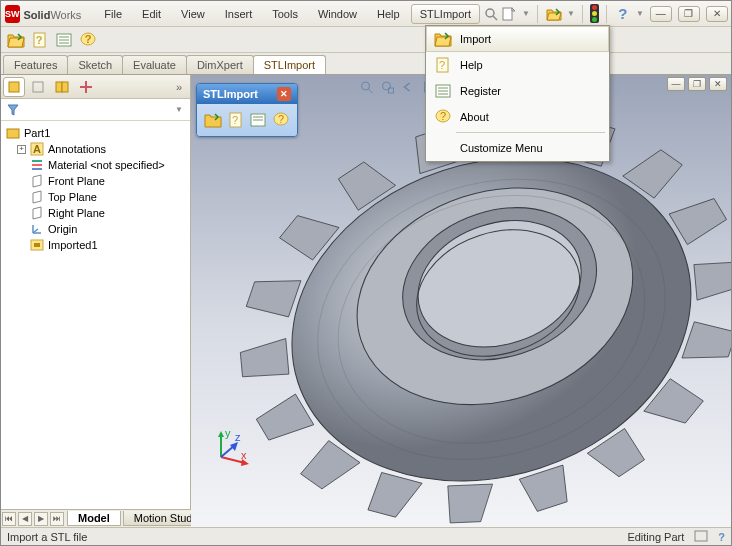 The width and height of the screenshot is (732, 546). Describe the element at coordinates (88, 40) in the screenshot. I see `about-bubble-icon: ?` at that location.